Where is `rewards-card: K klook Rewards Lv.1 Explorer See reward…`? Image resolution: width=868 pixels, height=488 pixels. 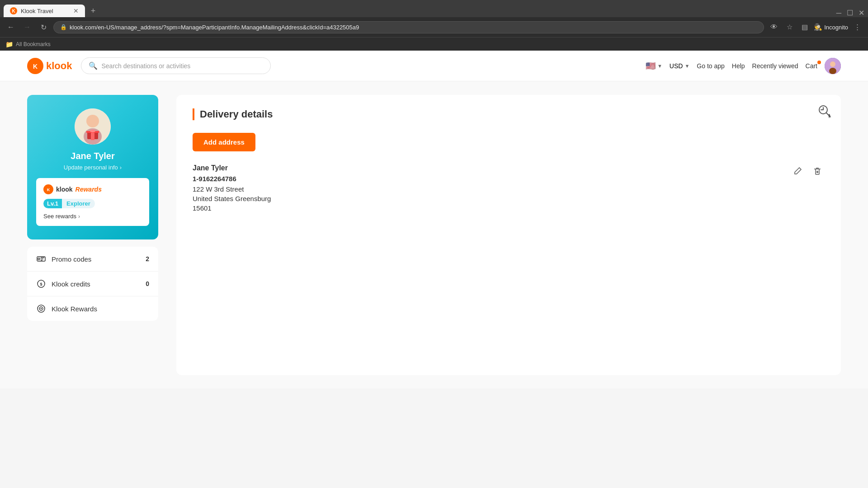 rewards-card: K klook Rewards Lv.1 Explorer See reward… is located at coordinates (93, 202).